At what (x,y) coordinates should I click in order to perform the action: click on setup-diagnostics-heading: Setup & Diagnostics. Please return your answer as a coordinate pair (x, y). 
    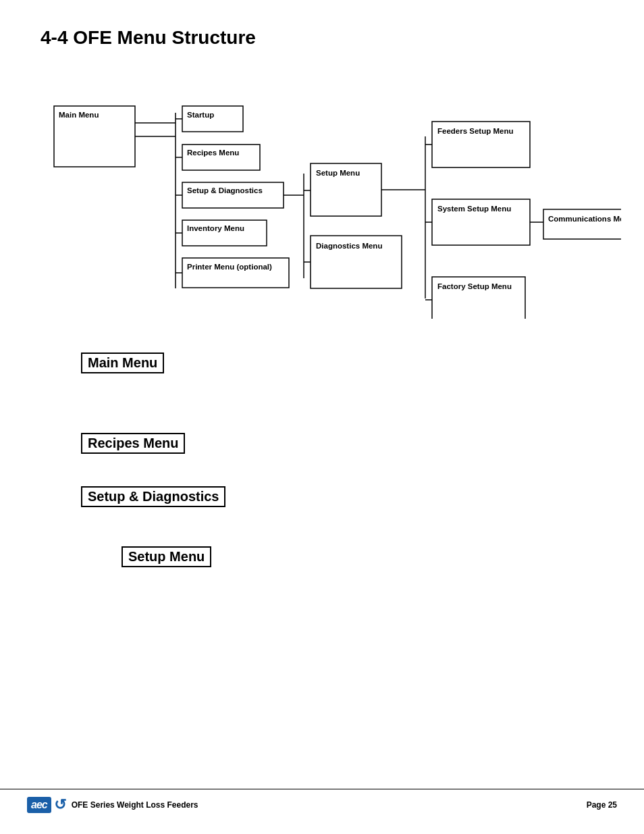
    Looking at the image, I should click on (153, 497).